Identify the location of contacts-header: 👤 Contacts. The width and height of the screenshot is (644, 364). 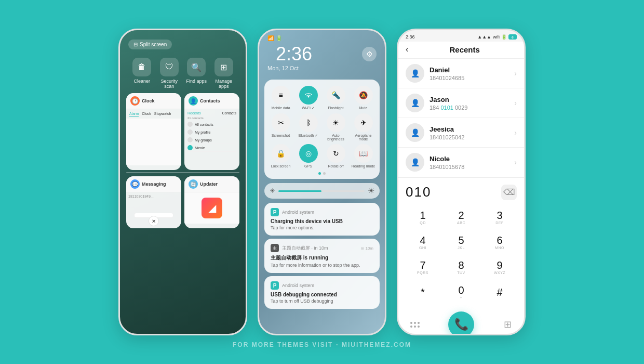
(212, 101).